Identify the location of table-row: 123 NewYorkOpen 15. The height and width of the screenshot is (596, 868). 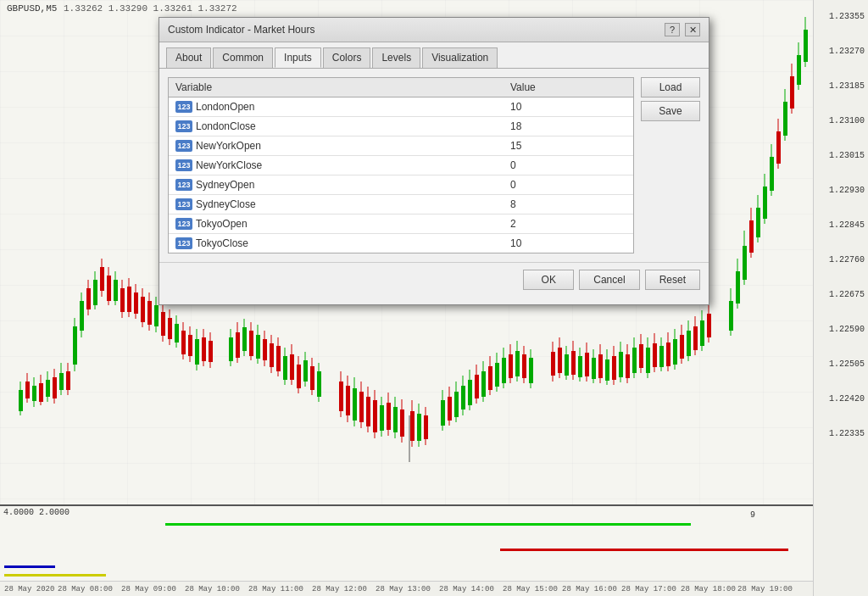
(401, 146).